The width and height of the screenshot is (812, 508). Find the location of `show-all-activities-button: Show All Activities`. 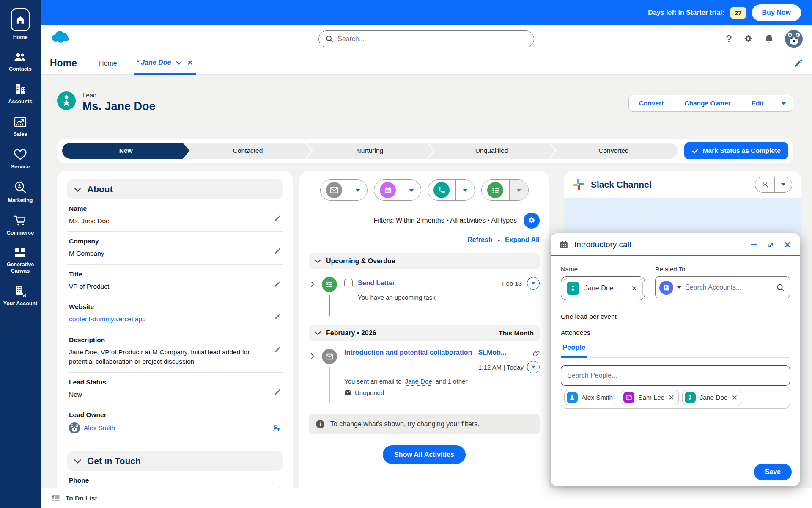

show-all-activities-button: Show All Activities is located at coordinates (424, 455).